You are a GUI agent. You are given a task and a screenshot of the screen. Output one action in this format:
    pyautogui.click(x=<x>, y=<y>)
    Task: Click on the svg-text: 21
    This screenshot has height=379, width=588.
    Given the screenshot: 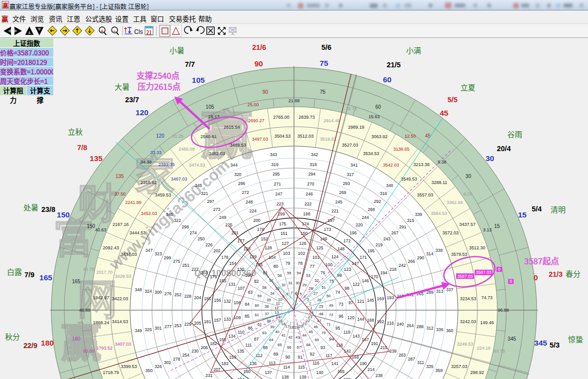 What is the action you would take?
    pyautogui.click(x=149, y=32)
    